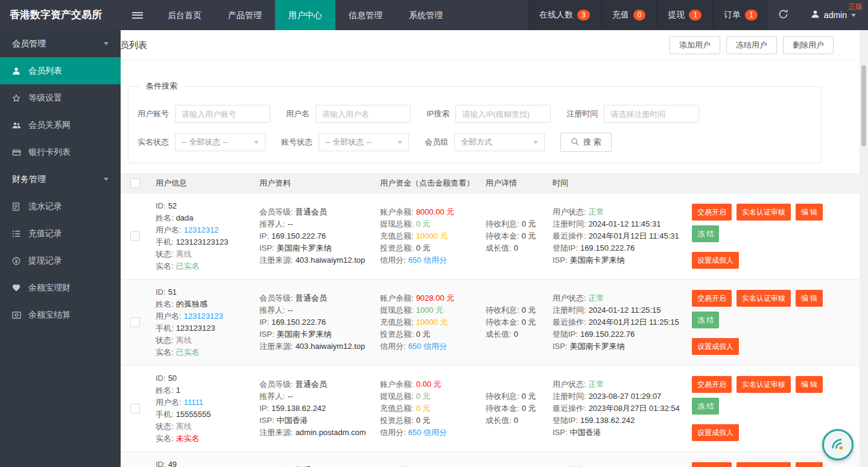 The image size is (868, 467). What do you see at coordinates (838, 445) in the screenshot?
I see `service-float-button` at bounding box center [838, 445].